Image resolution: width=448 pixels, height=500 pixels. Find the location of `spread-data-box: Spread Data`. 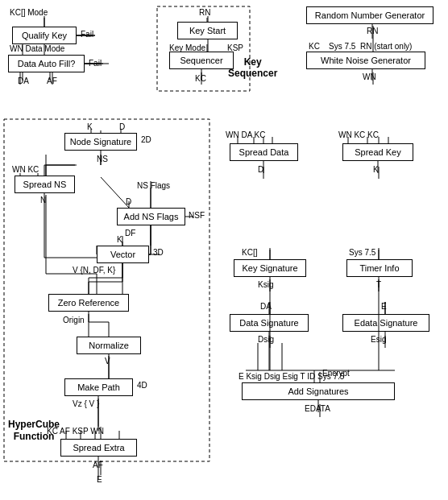

spread-data-box: Spread Data is located at coordinates (264, 152).